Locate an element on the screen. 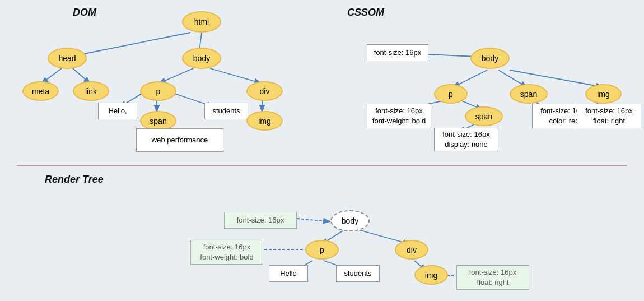 The height and width of the screenshot is (301, 644). cssom-img-styles-rect: font-size: 16px float: right is located at coordinates (609, 116).